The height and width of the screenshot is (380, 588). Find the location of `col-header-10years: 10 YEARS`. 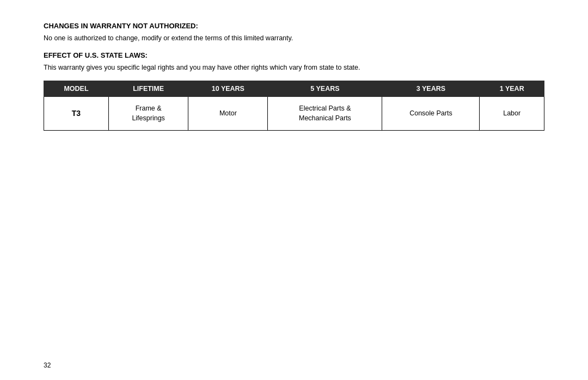

col-header-10years: 10 YEARS is located at coordinates (228, 88).